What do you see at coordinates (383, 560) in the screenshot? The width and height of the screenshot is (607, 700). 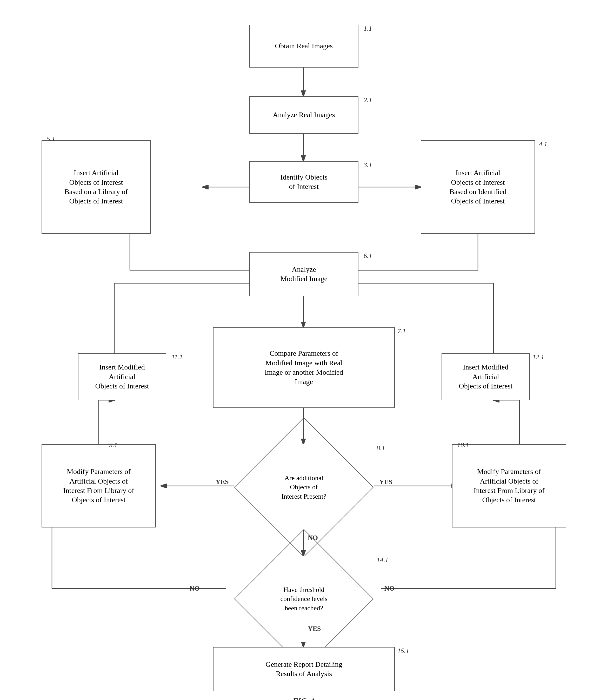 I see `step-14-label: 14.1` at bounding box center [383, 560].